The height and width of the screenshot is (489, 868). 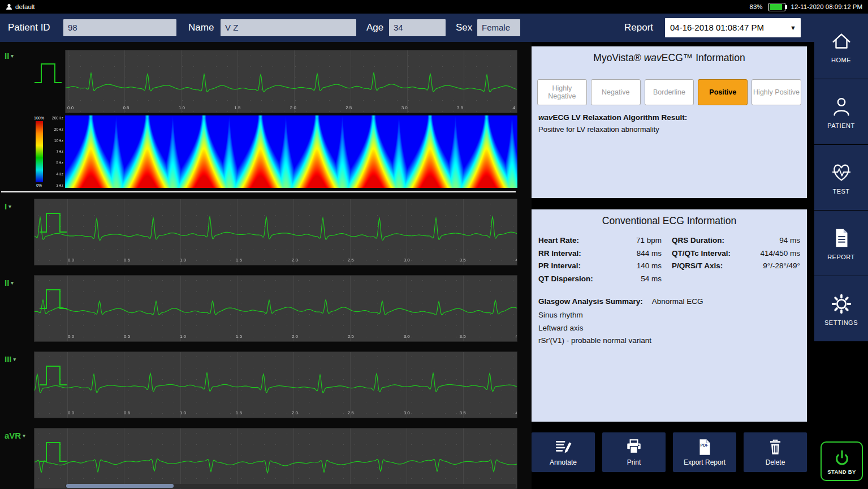 I want to click on standby-button: STAND BY, so click(x=841, y=461).